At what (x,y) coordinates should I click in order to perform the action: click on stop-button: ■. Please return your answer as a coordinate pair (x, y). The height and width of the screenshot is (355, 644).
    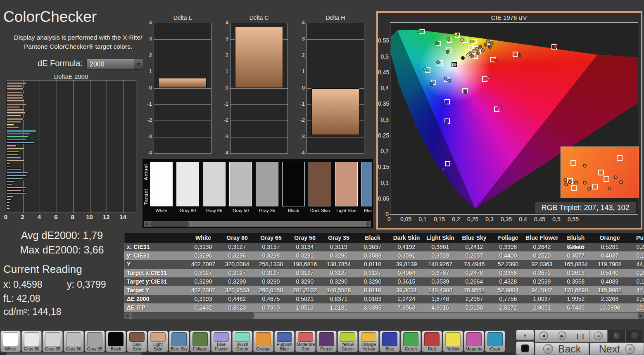
    Looking at the image, I should click on (544, 336).